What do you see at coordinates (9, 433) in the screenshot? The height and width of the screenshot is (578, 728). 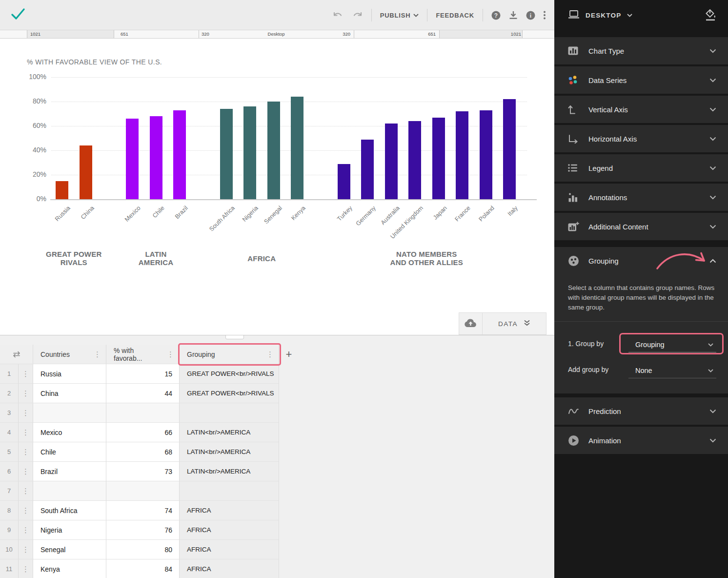 I see `row-number: 4` at bounding box center [9, 433].